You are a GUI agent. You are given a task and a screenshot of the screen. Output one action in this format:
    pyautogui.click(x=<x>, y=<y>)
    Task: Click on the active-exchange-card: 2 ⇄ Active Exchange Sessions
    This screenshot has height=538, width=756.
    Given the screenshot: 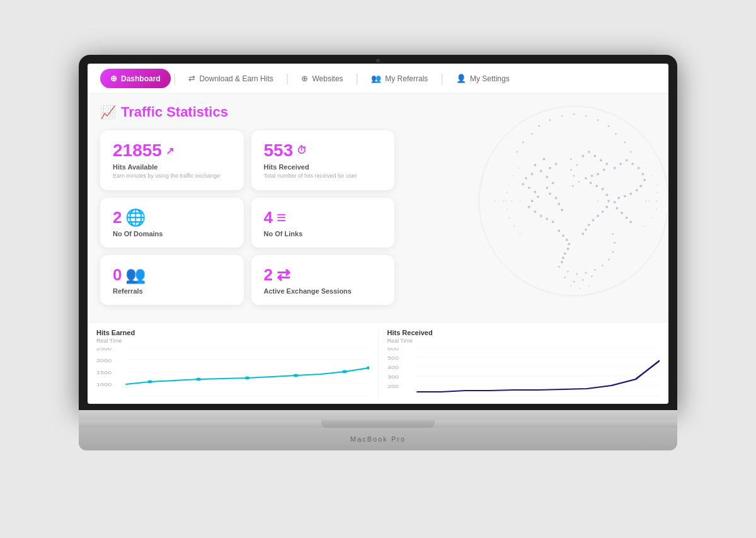 What is the action you would take?
    pyautogui.click(x=323, y=280)
    